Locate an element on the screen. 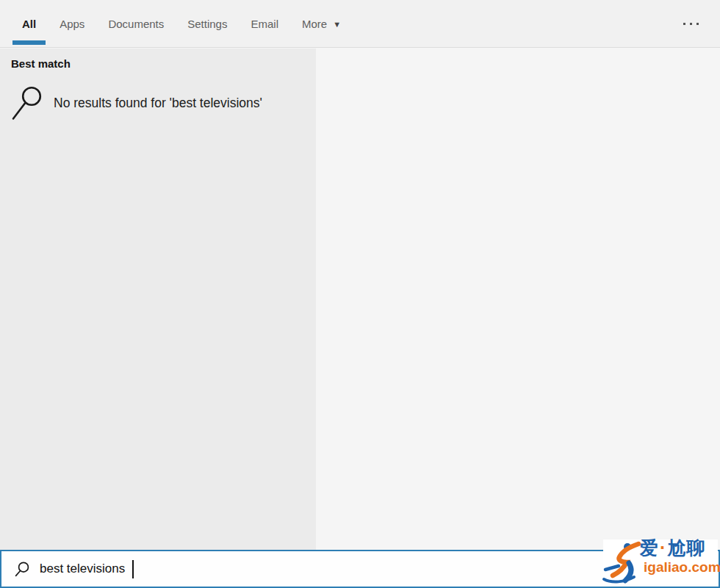  watermark-site-url: igaliao.com is located at coordinates (682, 567).